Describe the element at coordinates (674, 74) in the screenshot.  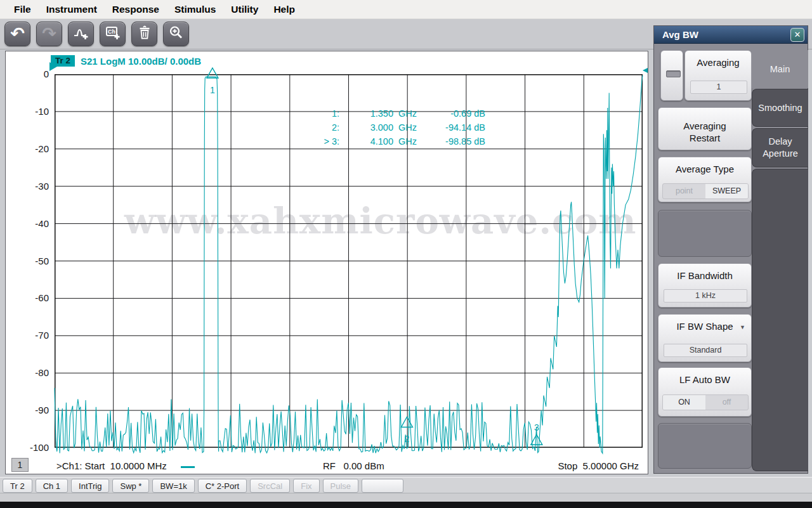
I see `averaging-led-indicator` at that location.